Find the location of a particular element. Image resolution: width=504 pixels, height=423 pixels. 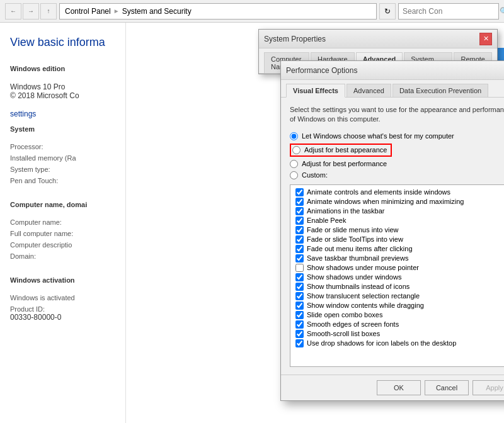

page-title: View basic informa is located at coordinates (63, 45).